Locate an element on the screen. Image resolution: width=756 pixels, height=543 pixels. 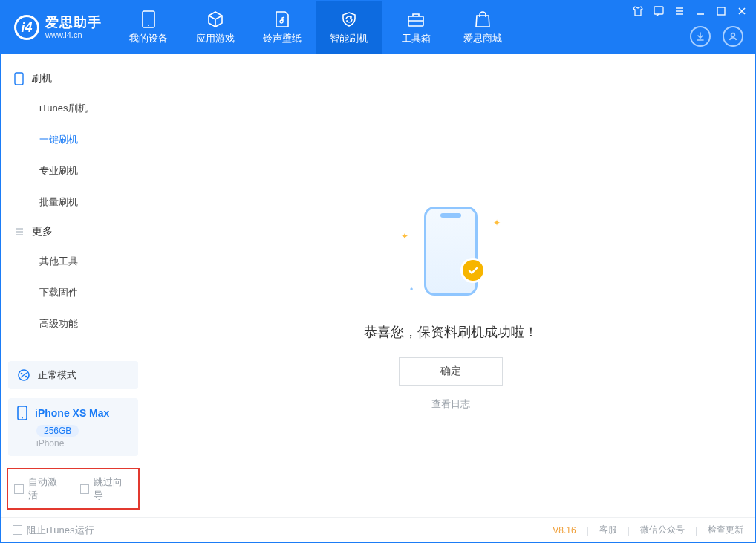
app-url: www.i4.cn is located at coordinates (74, 35).